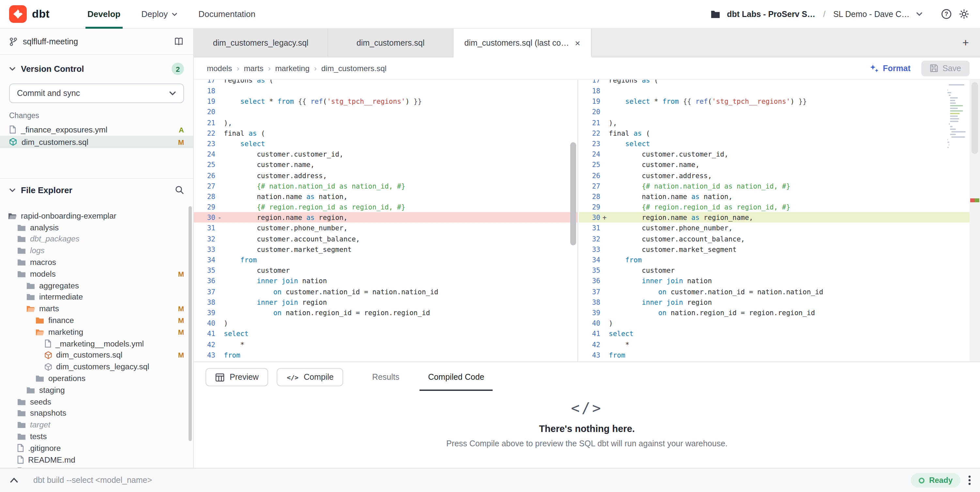 The width and height of the screenshot is (980, 492). What do you see at coordinates (97, 355) in the screenshot?
I see `file-tree-item: dim_customers.sqlM` at bounding box center [97, 355].